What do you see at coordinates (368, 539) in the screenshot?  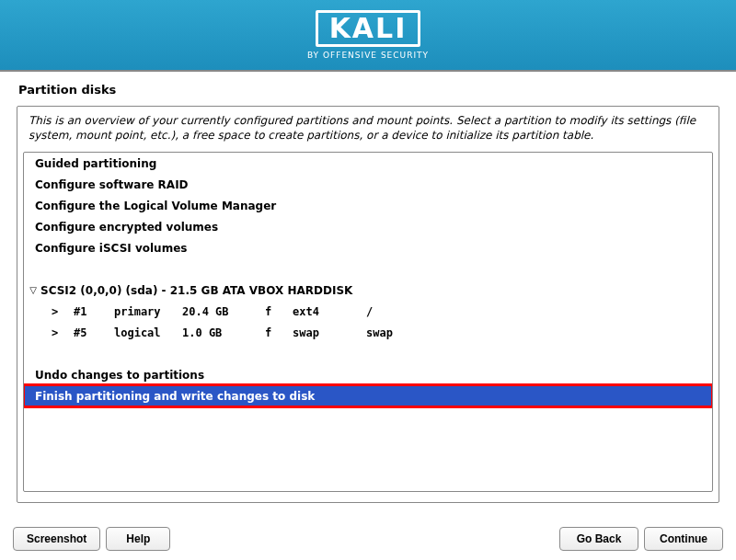 I see `footer-bar: Screenshot Help Go Back Continue` at bounding box center [368, 539].